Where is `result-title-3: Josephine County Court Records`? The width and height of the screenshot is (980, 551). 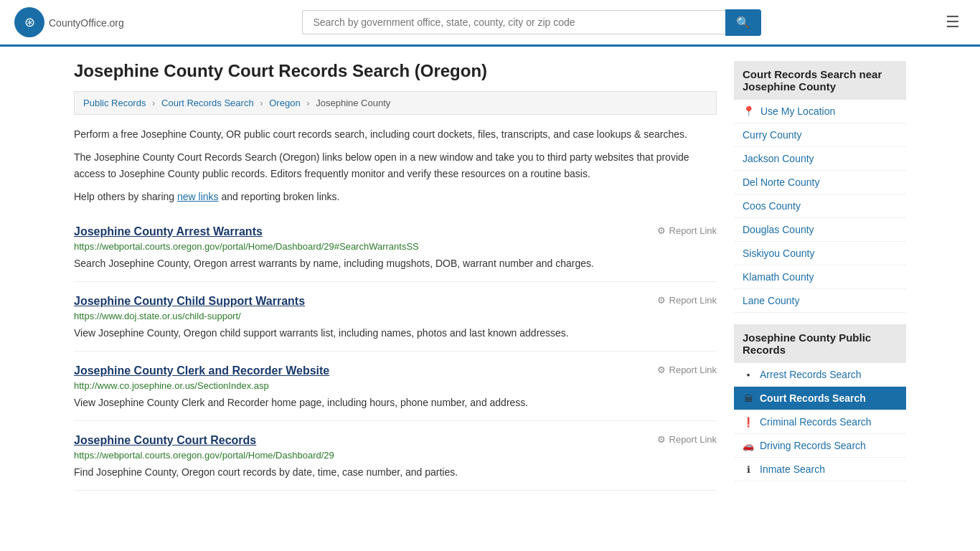 result-title-3: Josephine County Court Records is located at coordinates (165, 441).